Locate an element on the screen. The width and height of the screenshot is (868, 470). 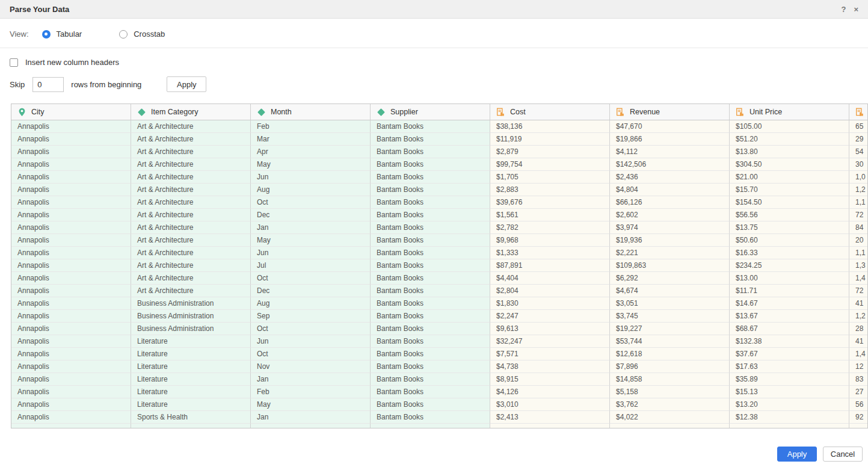
table-cell: Sep is located at coordinates (310, 317).